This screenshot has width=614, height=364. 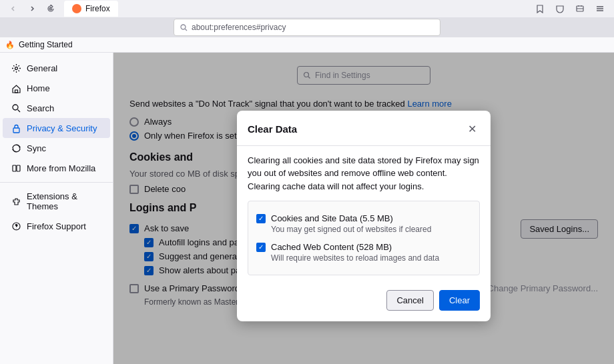 I want to click on dialog-header: Clear Data ✕, so click(x=364, y=128).